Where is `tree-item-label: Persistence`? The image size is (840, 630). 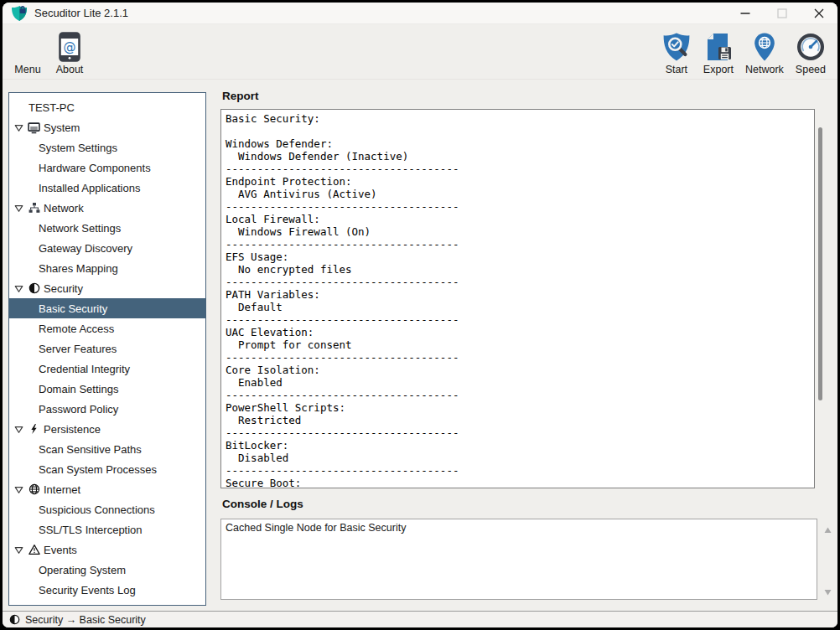
tree-item-label: Persistence is located at coordinates (72, 429).